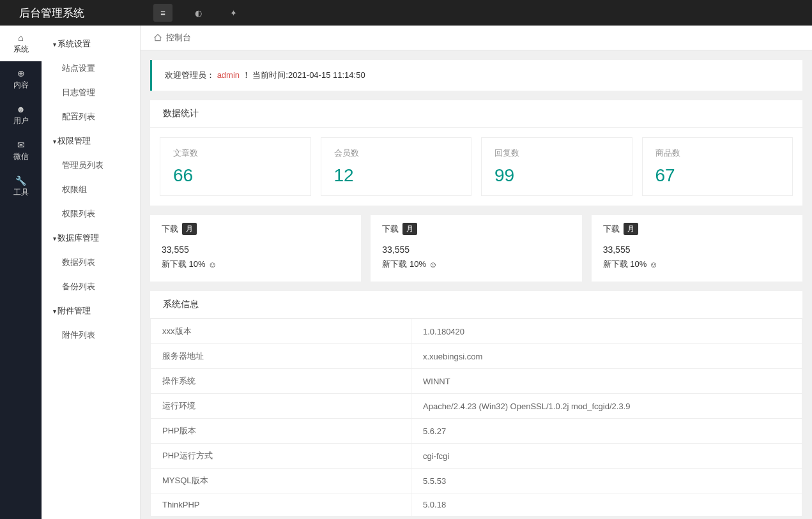  What do you see at coordinates (235, 153) in the screenshot?
I see `stat-label: 文章数` at bounding box center [235, 153].